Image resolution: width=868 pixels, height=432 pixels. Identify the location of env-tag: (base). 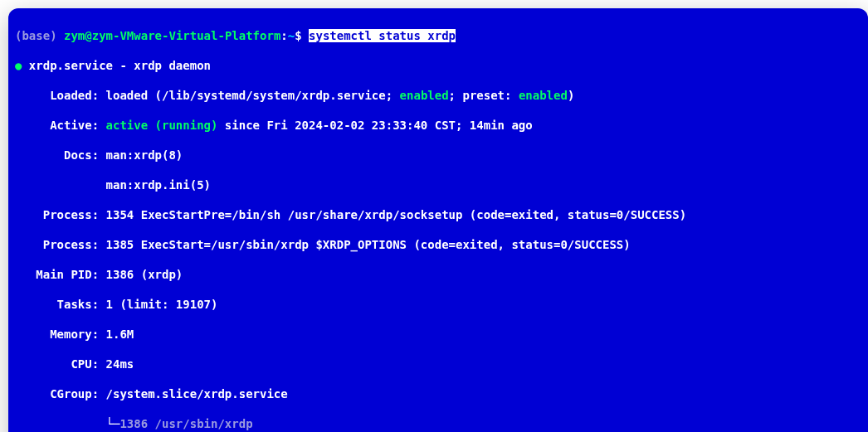
(40, 36).